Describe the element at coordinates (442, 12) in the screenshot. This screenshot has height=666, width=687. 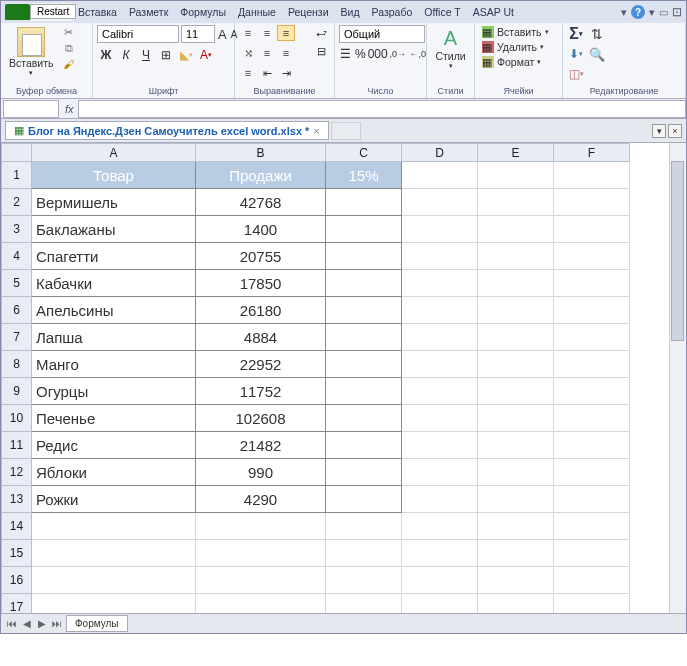
I see `ribbon-tab: Office T` at that location.